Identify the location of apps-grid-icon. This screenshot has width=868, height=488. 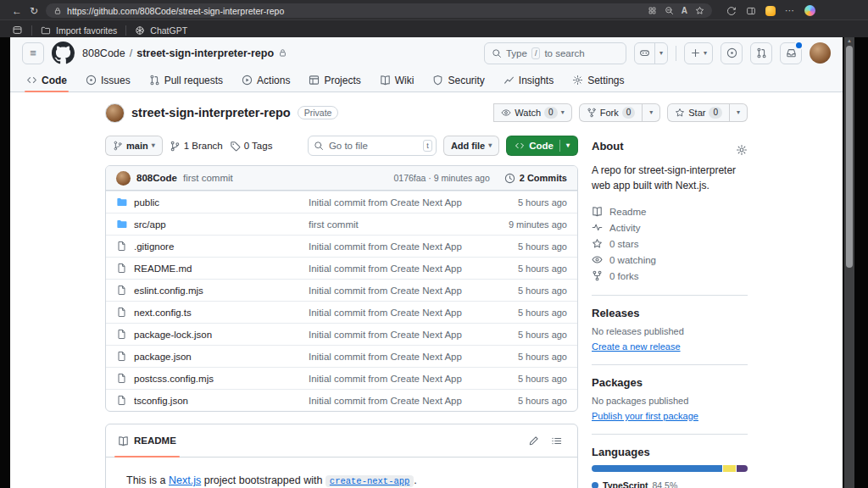
(653, 10).